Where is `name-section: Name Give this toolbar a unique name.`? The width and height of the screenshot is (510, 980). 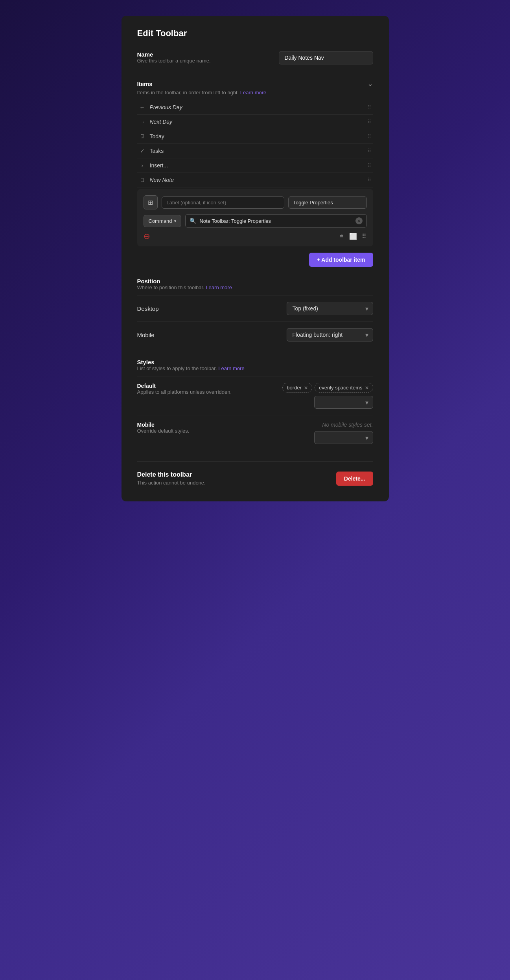
name-section: Name Give this toolbar a unique name. is located at coordinates (255, 60).